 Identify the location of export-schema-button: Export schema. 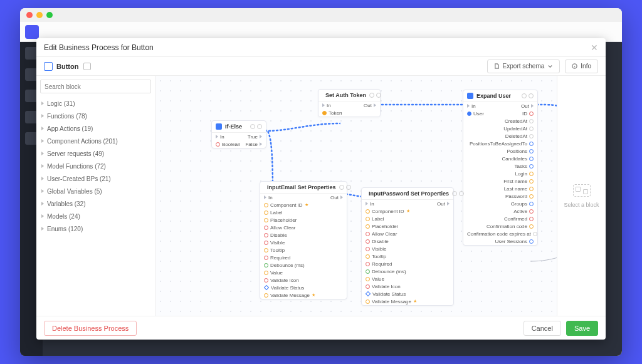
(524, 66).